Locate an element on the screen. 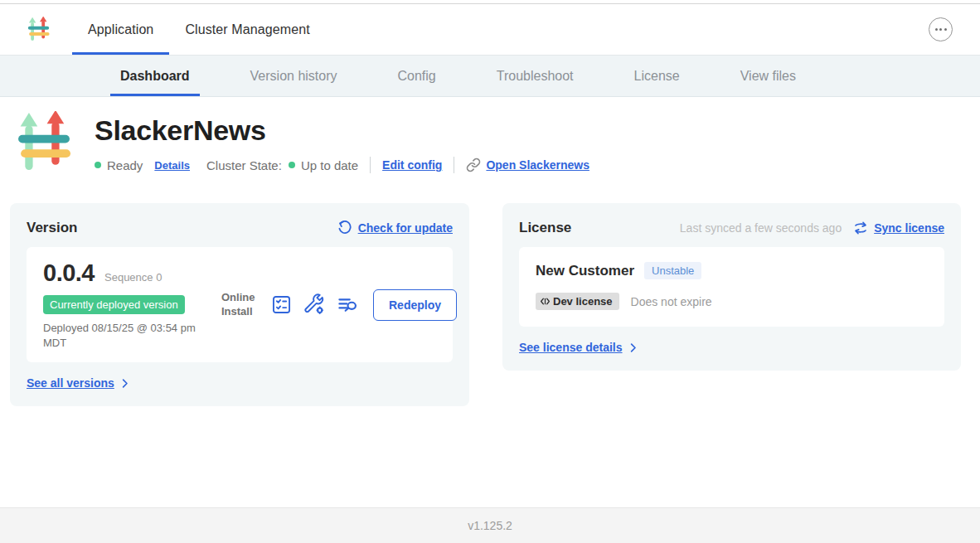 Image resolution: width=980 pixels, height=543 pixels. last-synced-text: Last synced a few seconds ago is located at coordinates (761, 228).